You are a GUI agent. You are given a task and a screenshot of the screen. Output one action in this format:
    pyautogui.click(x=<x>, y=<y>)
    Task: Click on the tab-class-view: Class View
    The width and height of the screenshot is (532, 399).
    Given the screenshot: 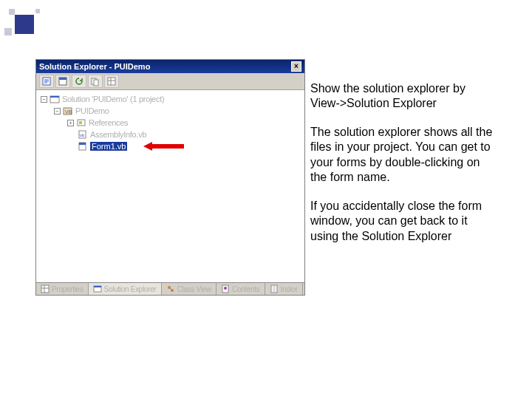 What is the action you would take?
    pyautogui.click(x=189, y=289)
    